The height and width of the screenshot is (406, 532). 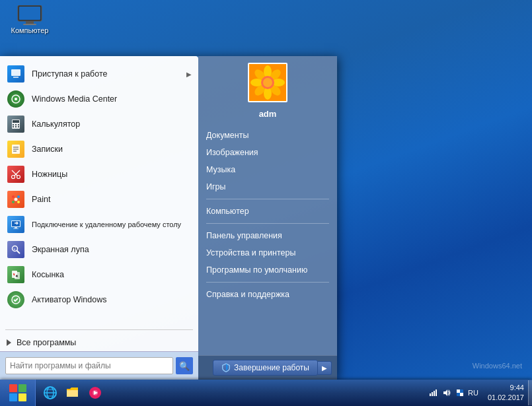 I want to click on menu-item-magnifier: + Экранная лупа, so click(x=99, y=250).